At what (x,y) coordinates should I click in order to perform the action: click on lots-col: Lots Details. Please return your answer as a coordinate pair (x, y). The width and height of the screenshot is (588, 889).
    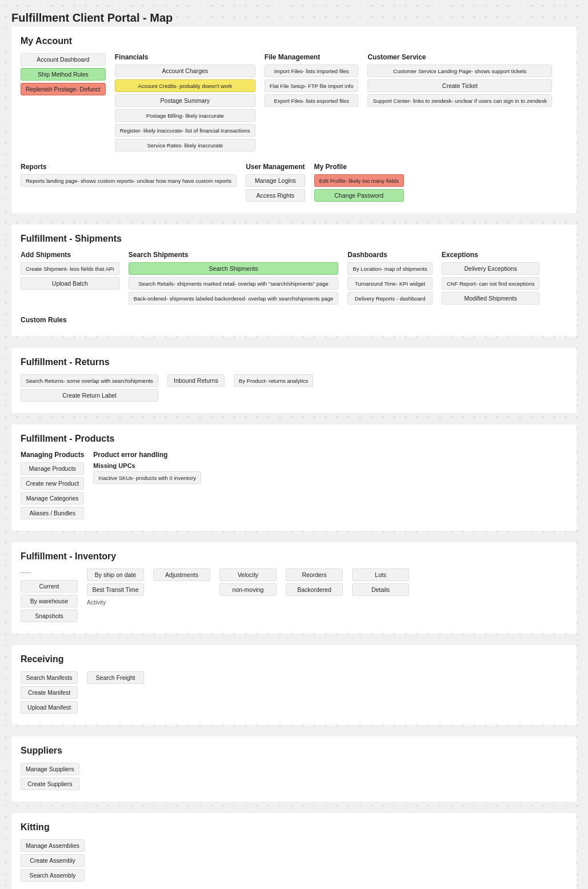
    Looking at the image, I should click on (381, 583).